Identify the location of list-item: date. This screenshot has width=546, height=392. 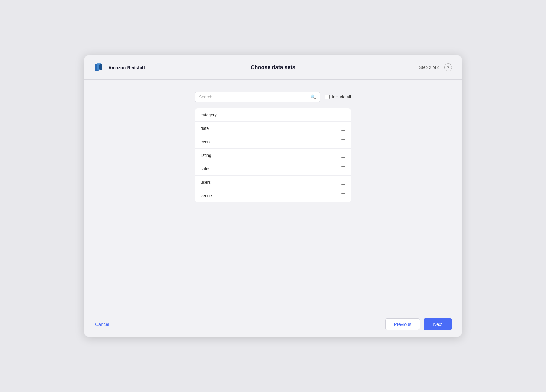
(273, 129).